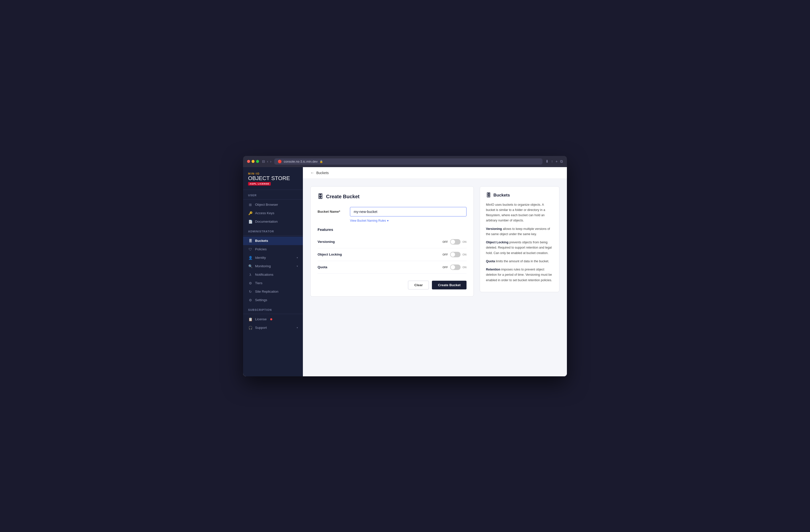  I want to click on versioning-slider, so click(455, 242).